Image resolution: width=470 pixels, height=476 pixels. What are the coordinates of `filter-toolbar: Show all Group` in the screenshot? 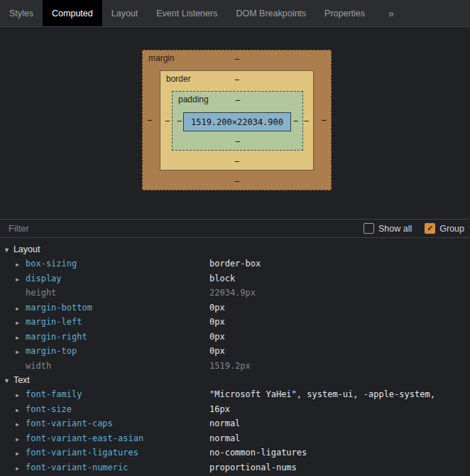 It's located at (235, 229).